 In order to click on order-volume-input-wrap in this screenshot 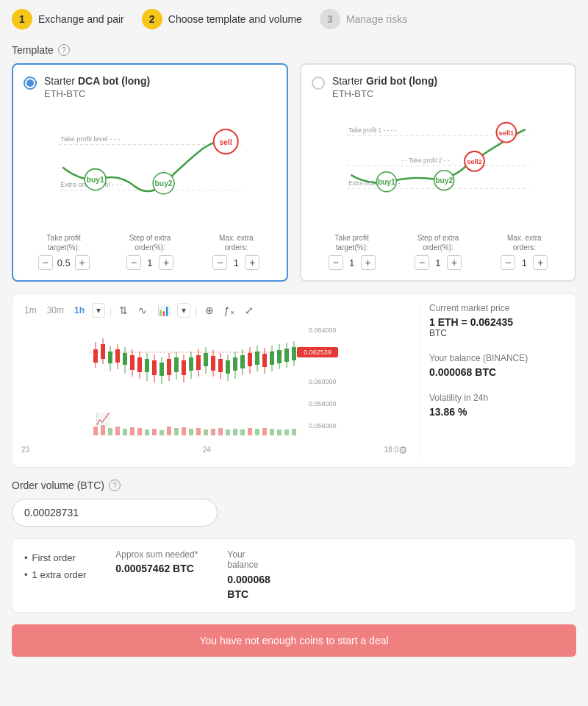, I will do `click(115, 513)`.